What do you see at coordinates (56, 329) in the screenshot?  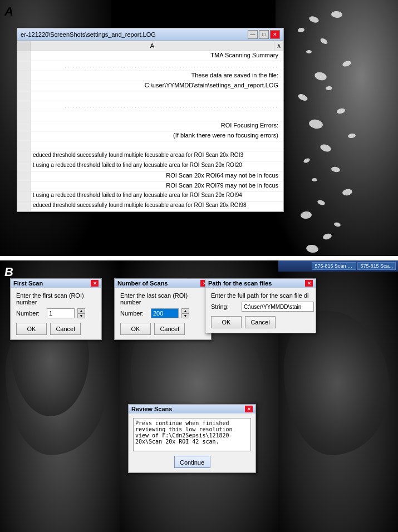 I see `first-scan-buttons: OK Cancel` at bounding box center [56, 329].